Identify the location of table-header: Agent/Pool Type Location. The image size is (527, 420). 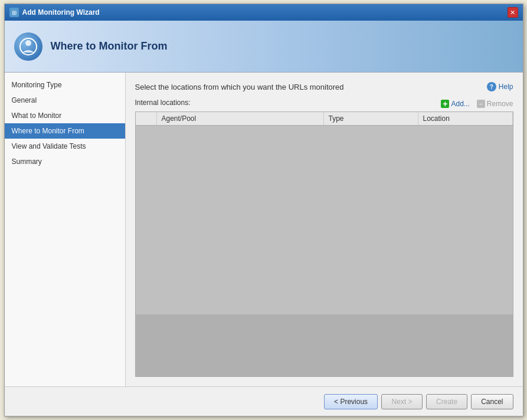
(325, 119).